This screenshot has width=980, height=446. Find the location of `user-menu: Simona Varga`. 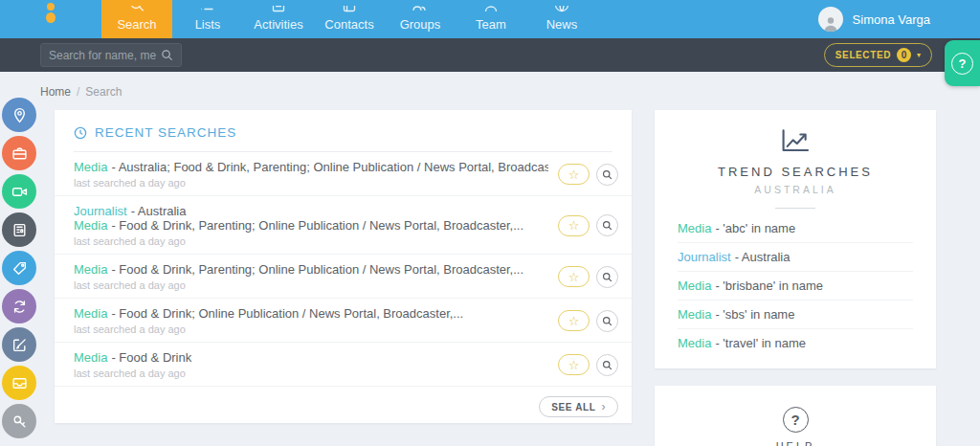

user-menu: Simona Varga is located at coordinates (875, 19).